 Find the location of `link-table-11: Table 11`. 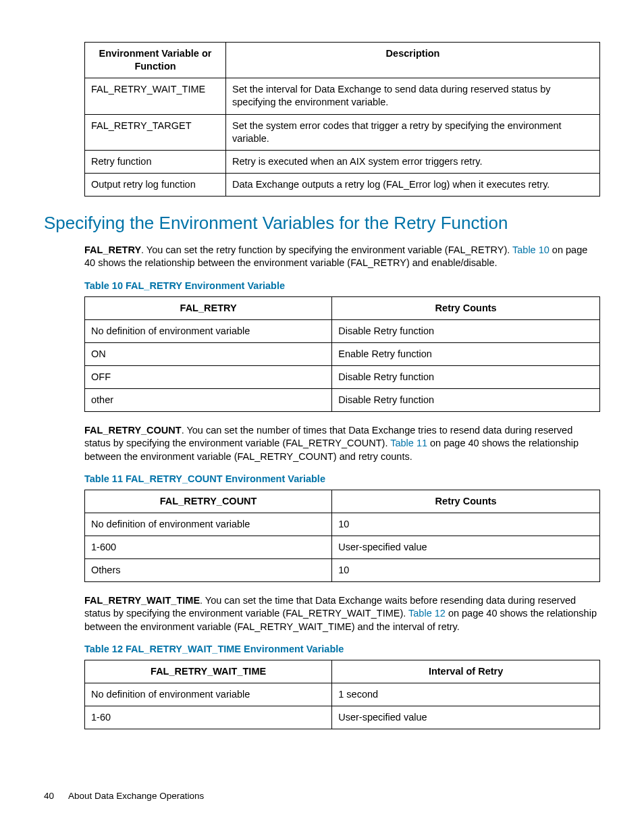

link-table-11: Table 11 is located at coordinates (409, 443).